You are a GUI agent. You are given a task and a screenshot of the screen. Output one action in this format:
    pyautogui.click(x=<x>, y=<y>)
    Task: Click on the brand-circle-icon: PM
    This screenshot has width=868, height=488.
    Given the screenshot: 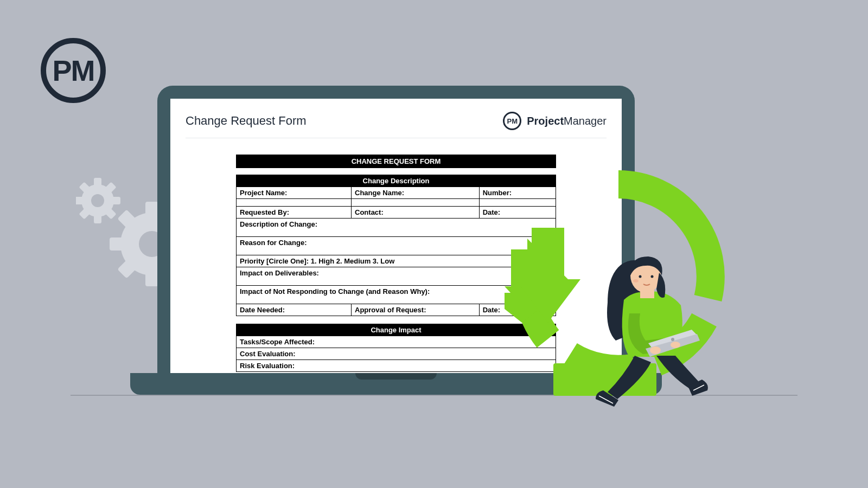 What is the action you would take?
    pyautogui.click(x=512, y=121)
    